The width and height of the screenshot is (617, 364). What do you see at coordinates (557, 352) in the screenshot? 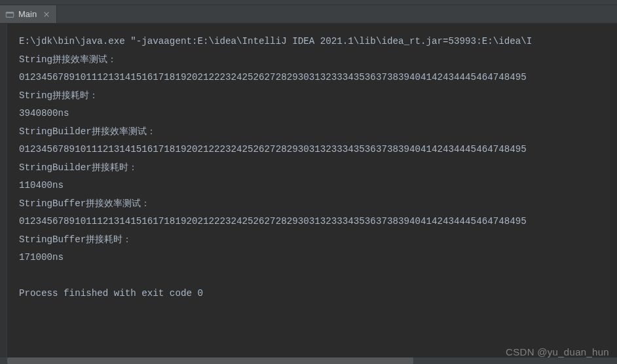
I see `watermark: CSDN @yu_duan_hun` at bounding box center [557, 352].